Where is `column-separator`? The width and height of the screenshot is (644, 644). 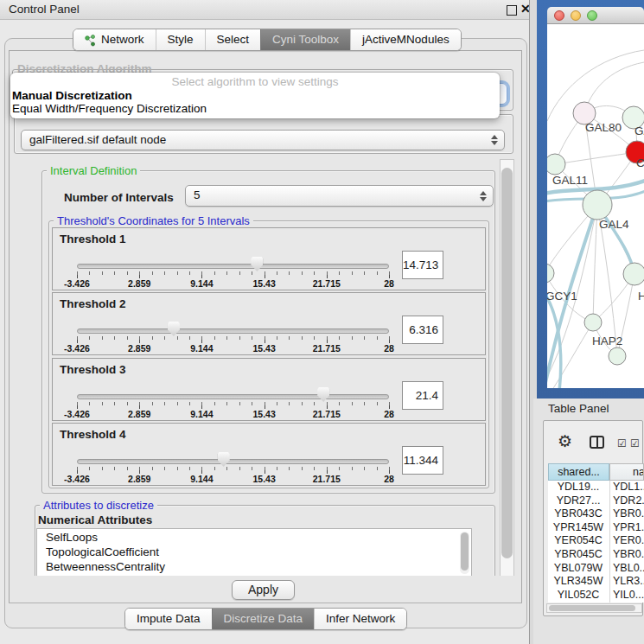 column-separator is located at coordinates (610, 541).